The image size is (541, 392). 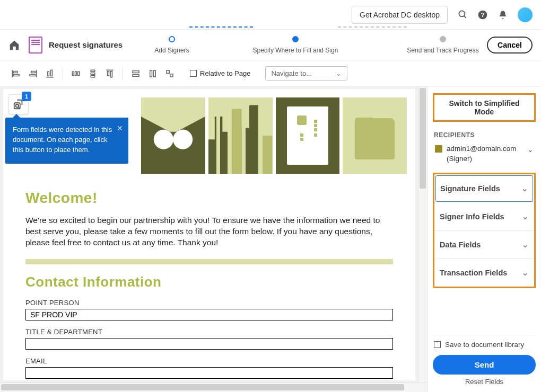 I want to click on switch-simplified-button: Switch to Simplified Mode, so click(x=484, y=108).